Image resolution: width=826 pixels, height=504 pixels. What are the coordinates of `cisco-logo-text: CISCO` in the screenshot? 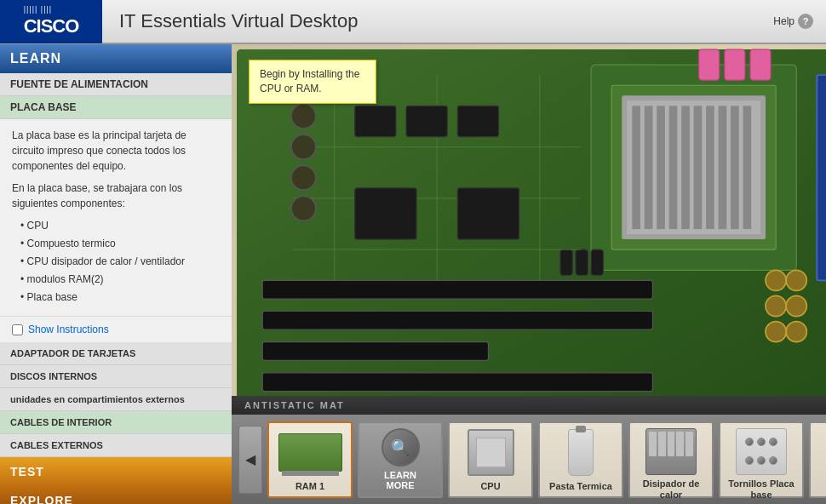 It's located at (51, 26).